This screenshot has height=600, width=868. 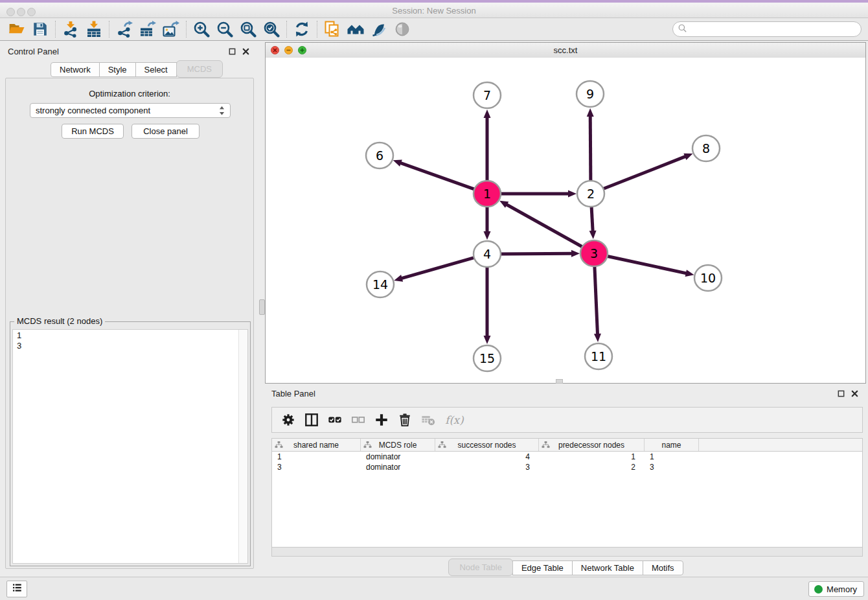 I want to click on import-network-button, so click(x=71, y=29).